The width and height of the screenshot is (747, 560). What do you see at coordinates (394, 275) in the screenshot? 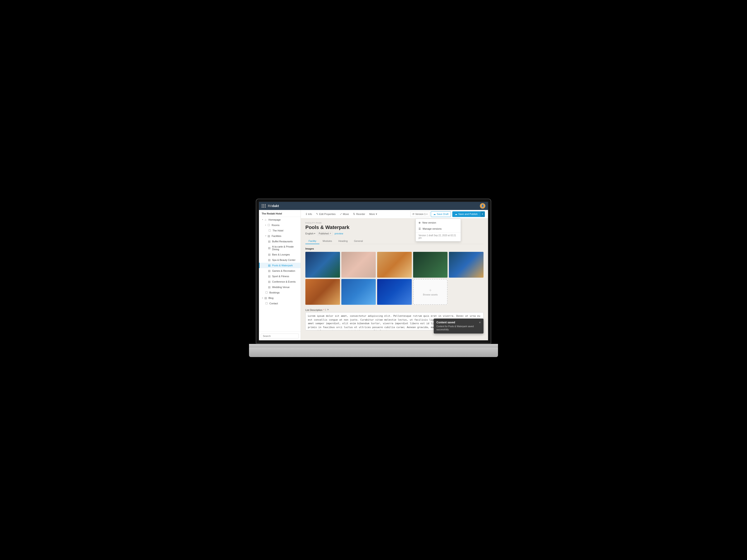
I see `content-panel: ℹ Info ✎ Edit Properties ⤢ Move` at bounding box center [394, 275].